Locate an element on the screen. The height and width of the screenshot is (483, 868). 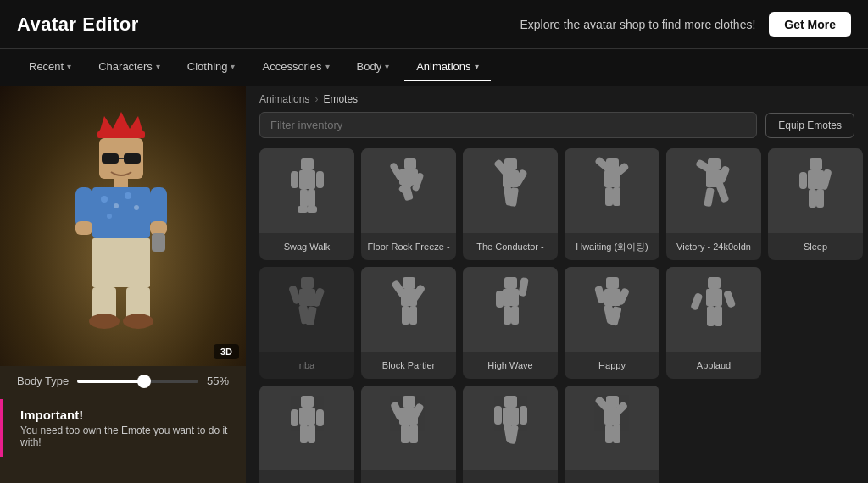
grid-item-hwaiting: Hwaiting (화이팅) is located at coordinates (612, 204).